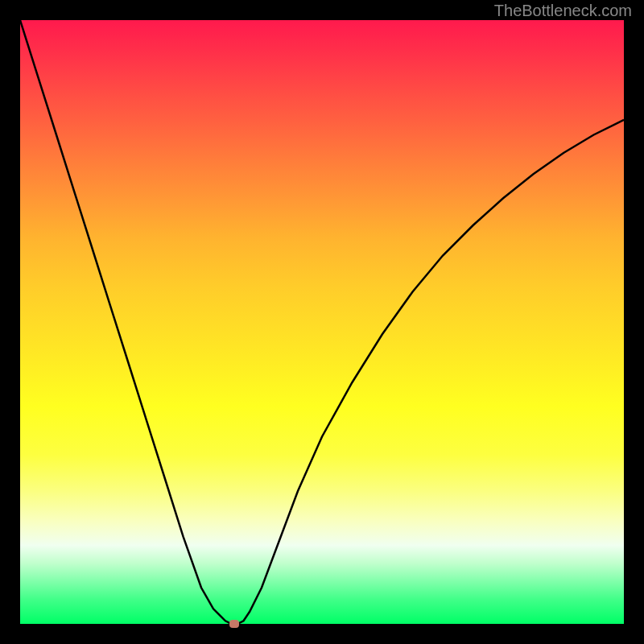 This screenshot has height=644, width=644. I want to click on watermark-text: TheBottleneck.com, so click(564, 11).